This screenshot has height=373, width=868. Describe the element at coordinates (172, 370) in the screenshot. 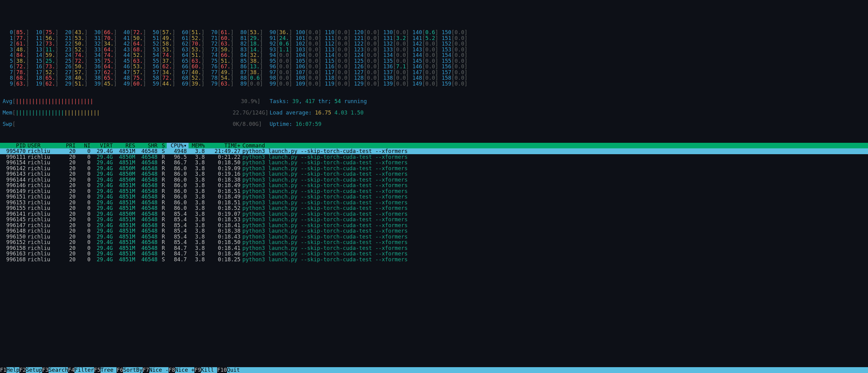

I see `fkey-F8: F8` at that location.